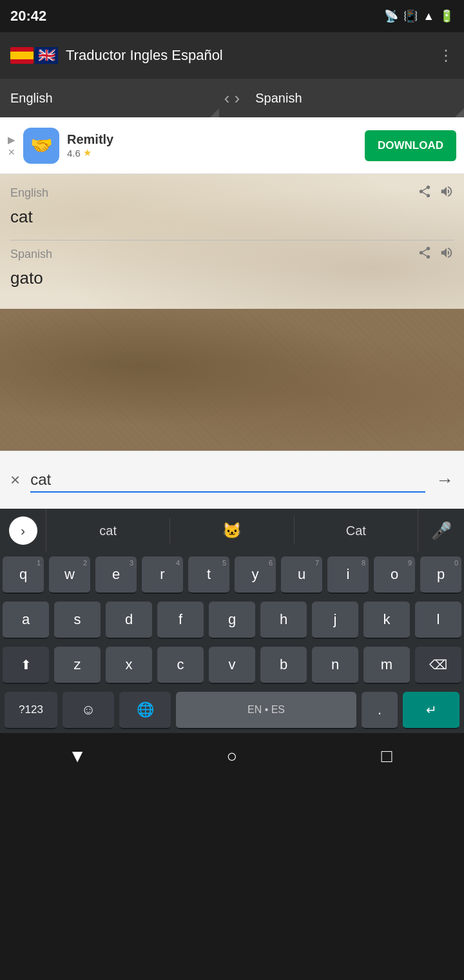 This screenshot has width=464, height=980. Describe the element at coordinates (232, 756) in the screenshot. I see `navigation-bar: ▼ ○ □` at that location.